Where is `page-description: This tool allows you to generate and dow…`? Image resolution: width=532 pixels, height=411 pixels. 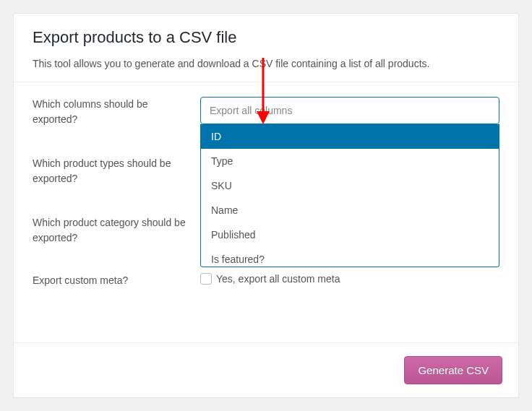
page-description: This tool allows you to generate and dow… is located at coordinates (266, 64).